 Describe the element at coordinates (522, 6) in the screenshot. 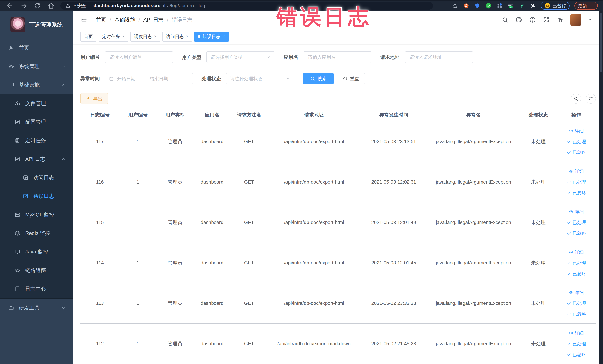

I see `extension-sprout-icon` at that location.